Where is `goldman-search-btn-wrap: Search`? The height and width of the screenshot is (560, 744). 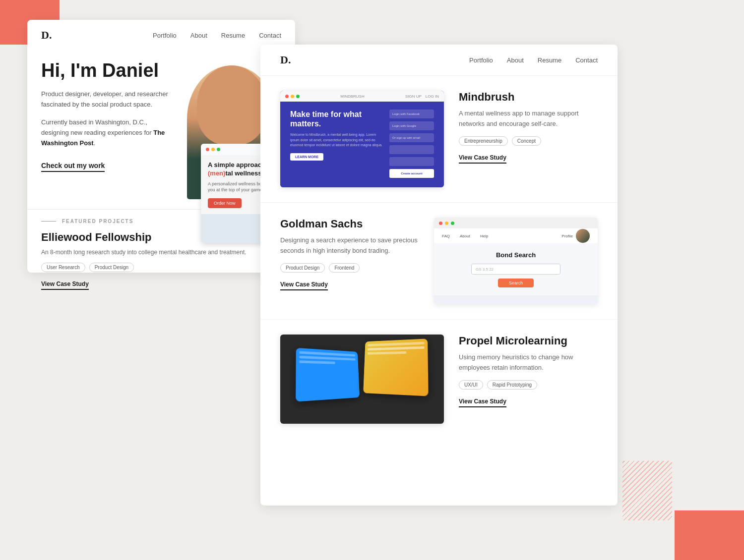 goldman-search-btn-wrap: Search is located at coordinates (516, 283).